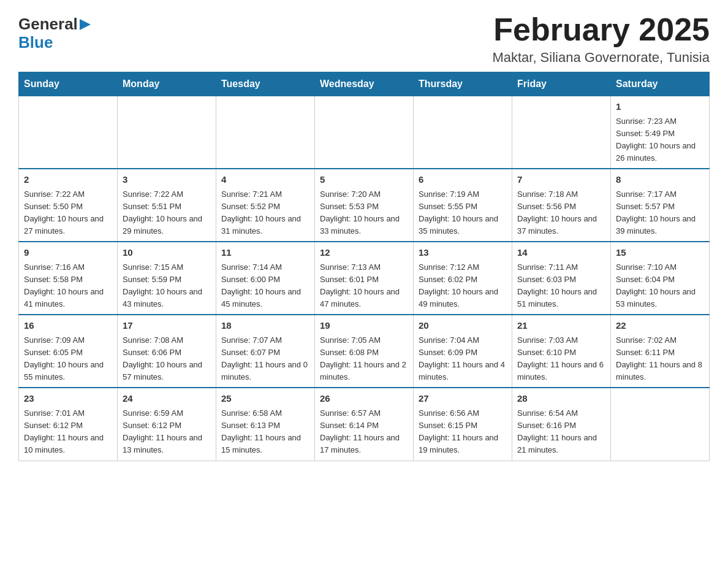  Describe the element at coordinates (364, 424) in the screenshot. I see `table-row: 26Sunrise: 6:57 AMSunset: 6:14 PMDayligh…` at that location.